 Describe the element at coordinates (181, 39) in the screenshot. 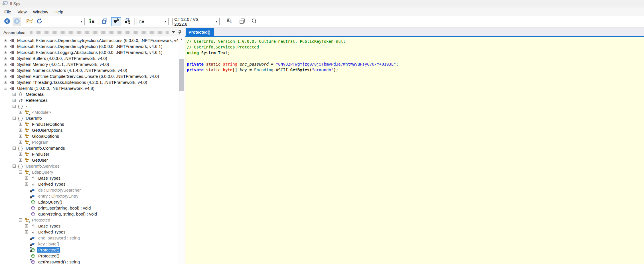

I see `scrollbar-up-icon: ▲` at that location.